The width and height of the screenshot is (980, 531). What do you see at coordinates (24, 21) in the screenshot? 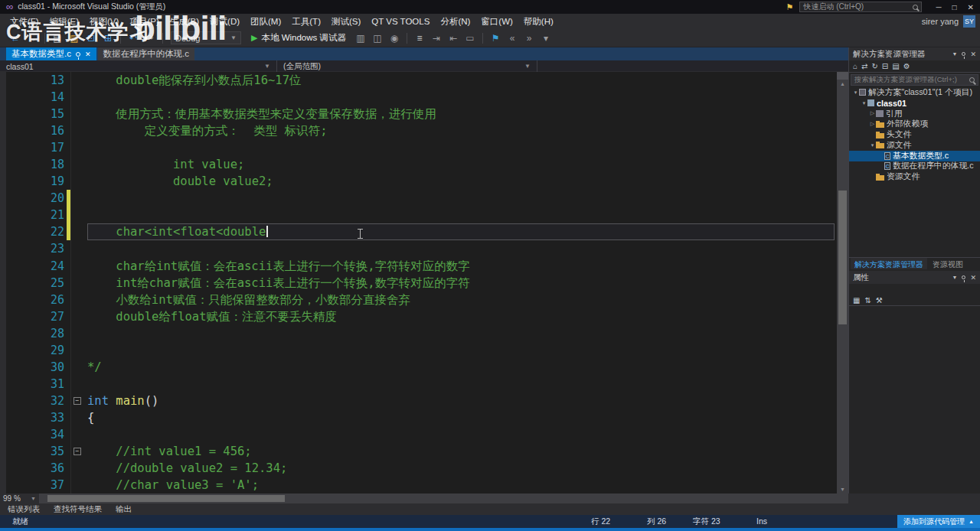
I see `menu-item: 文件(F)` at bounding box center [24, 21].